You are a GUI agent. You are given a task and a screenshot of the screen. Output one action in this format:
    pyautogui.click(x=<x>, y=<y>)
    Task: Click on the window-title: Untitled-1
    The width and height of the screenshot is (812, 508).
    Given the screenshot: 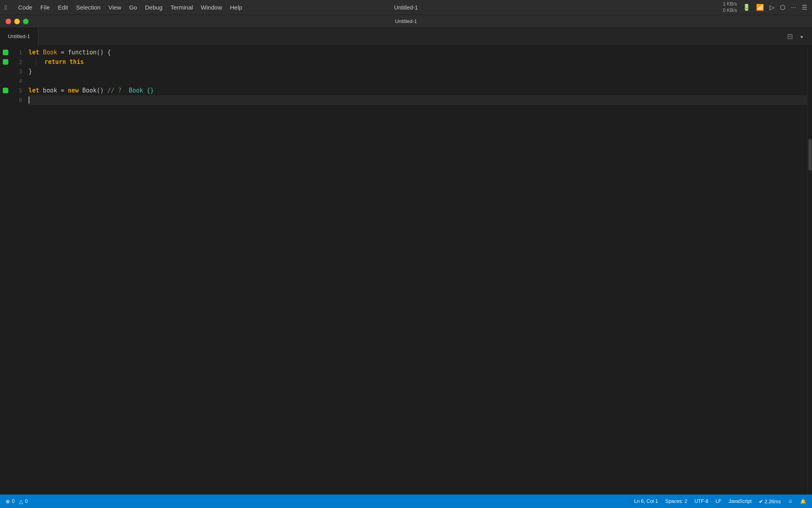 What is the action you would take?
    pyautogui.click(x=406, y=21)
    